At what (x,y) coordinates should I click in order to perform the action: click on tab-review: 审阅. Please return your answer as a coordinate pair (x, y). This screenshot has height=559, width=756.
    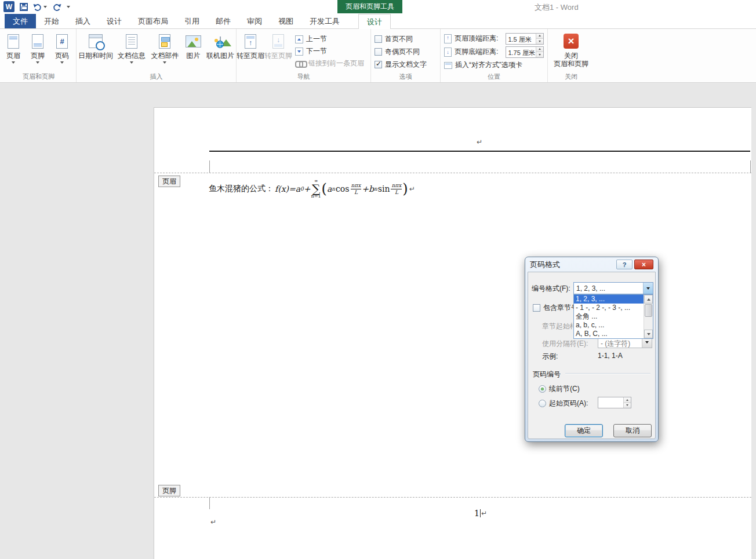
    Looking at the image, I should click on (255, 21).